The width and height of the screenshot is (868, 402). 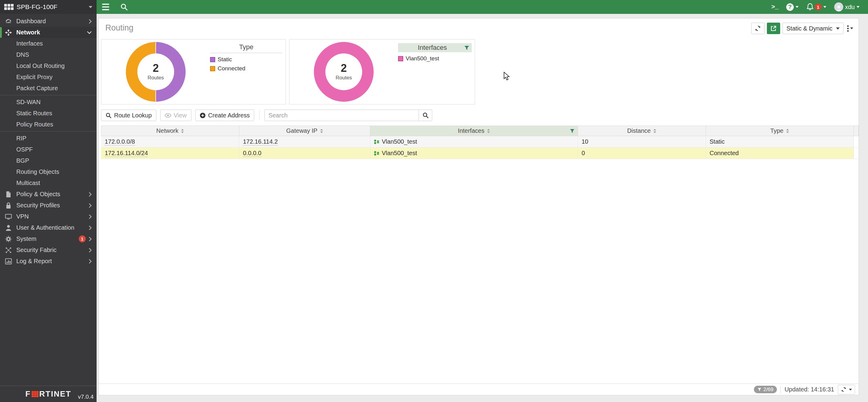 I want to click on help-menu-button: ?, so click(x=793, y=7).